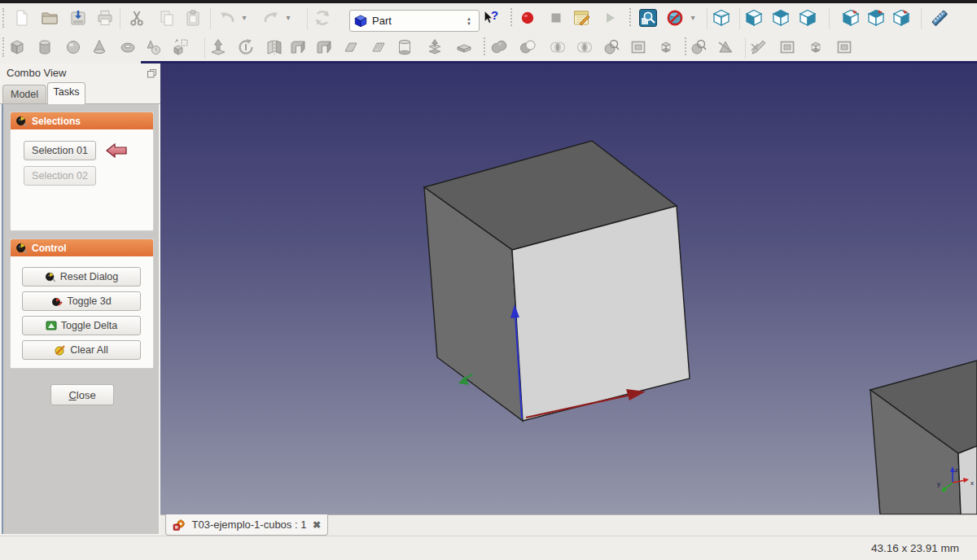  Describe the element at coordinates (585, 47) in the screenshot. I see `section-icon` at that location.